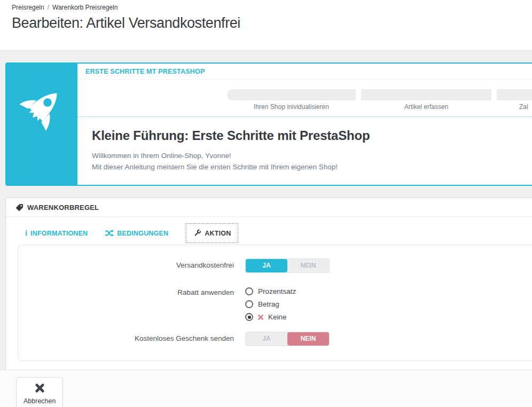 This screenshot has width=532, height=407. Describe the element at coordinates (426, 107) in the screenshot. I see `step-label: Artikel erfassen` at that location.